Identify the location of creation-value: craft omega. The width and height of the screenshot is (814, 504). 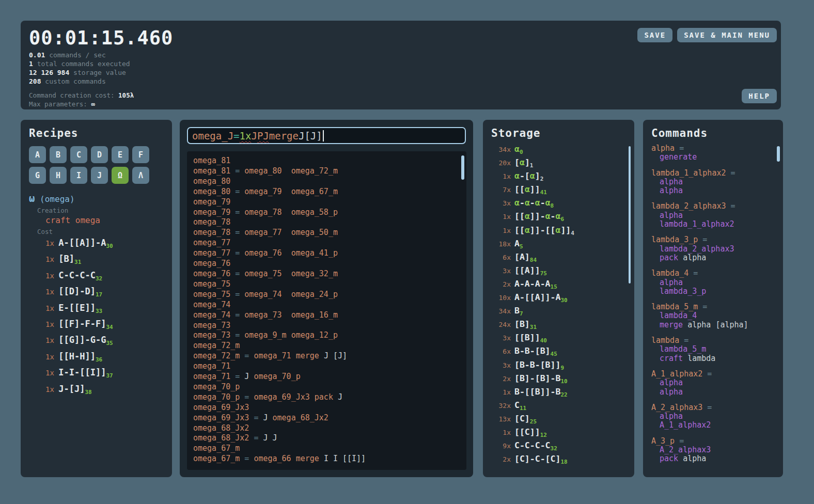
(104, 220).